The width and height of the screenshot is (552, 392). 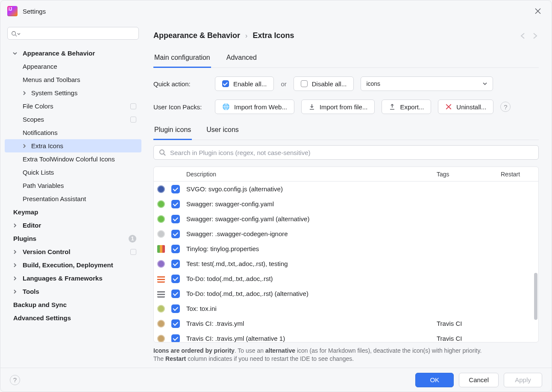 I want to click on export-label: Export..., so click(x=412, y=107).